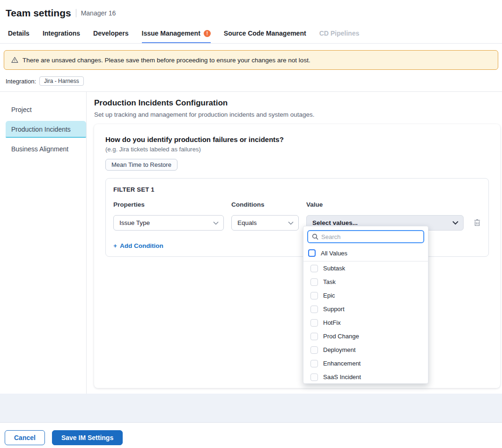 This screenshot has height=448, width=502. I want to click on tab-label: Issue Management, so click(171, 33).